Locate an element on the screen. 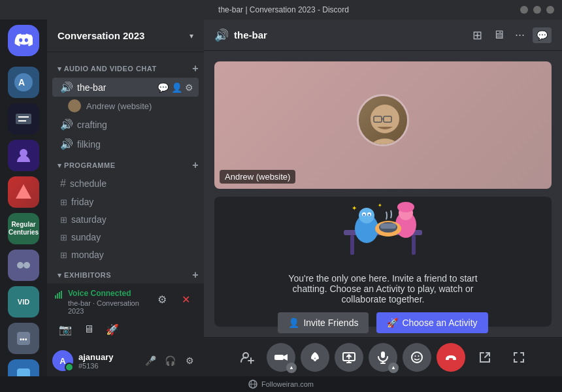  user-avatar: A is located at coordinates (63, 361).